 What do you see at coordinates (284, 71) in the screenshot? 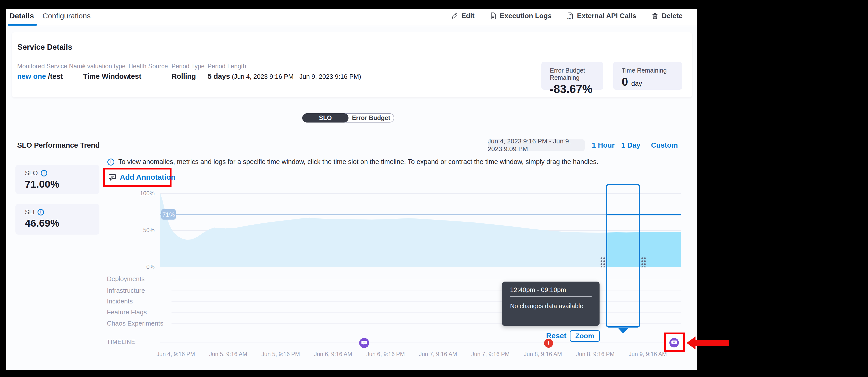
I see `service-field-4: Period Length5 days (Jun 4, 2023 9:16 PM…` at bounding box center [284, 71].